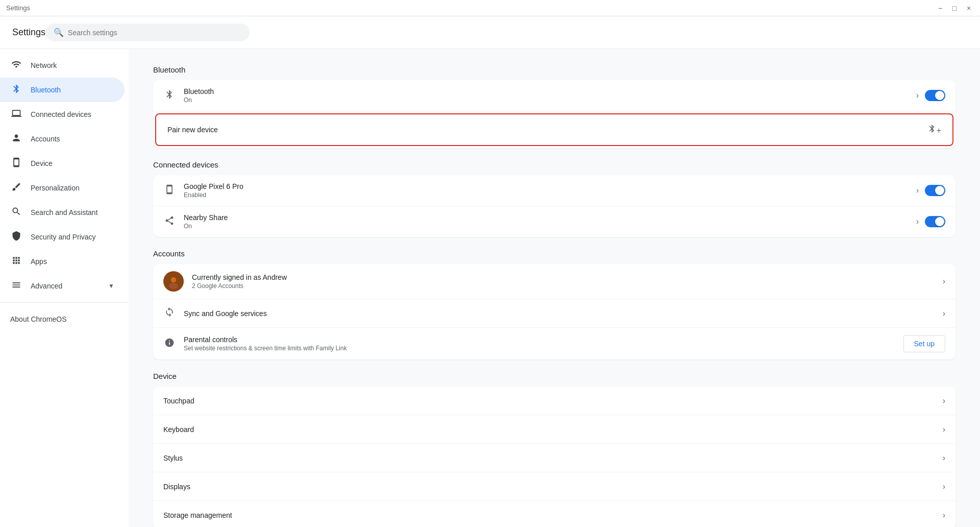 The height and width of the screenshot is (527, 980). Describe the element at coordinates (935, 95) in the screenshot. I see `bluetooth-toggle` at that location.